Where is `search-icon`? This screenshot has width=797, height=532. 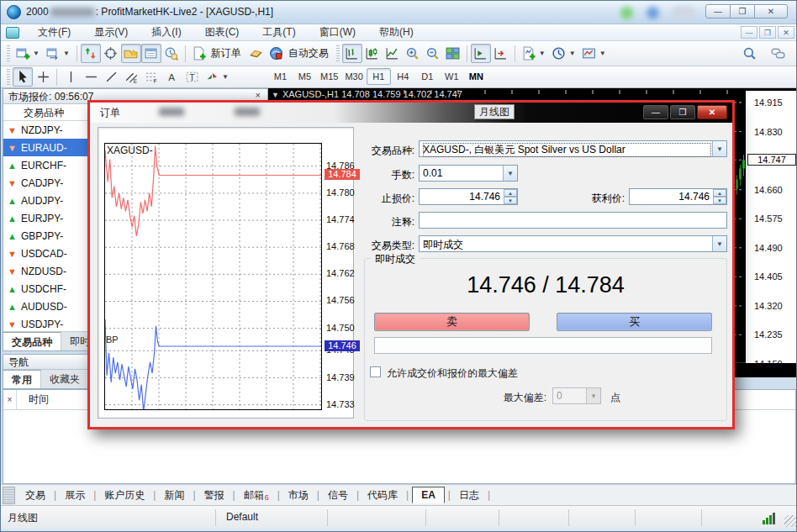
search-icon is located at coordinates (749, 54).